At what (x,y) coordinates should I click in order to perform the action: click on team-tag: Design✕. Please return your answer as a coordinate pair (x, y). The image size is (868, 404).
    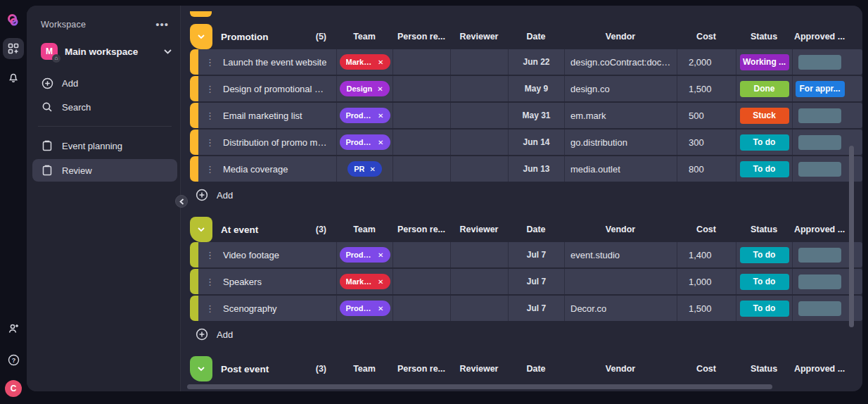
    Looking at the image, I should click on (364, 89).